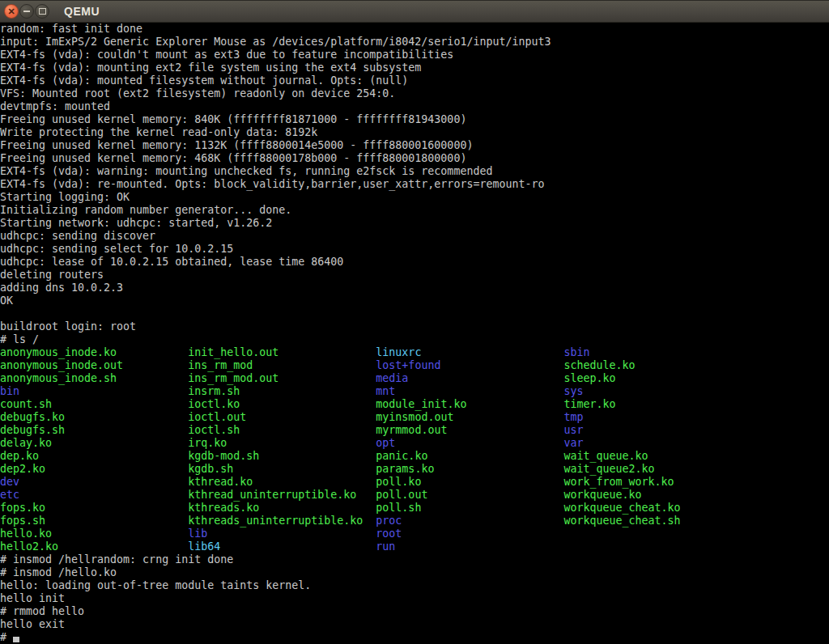  What do you see at coordinates (414, 236) in the screenshot?
I see `console-line: udhcpc: sending discover` at bounding box center [414, 236].